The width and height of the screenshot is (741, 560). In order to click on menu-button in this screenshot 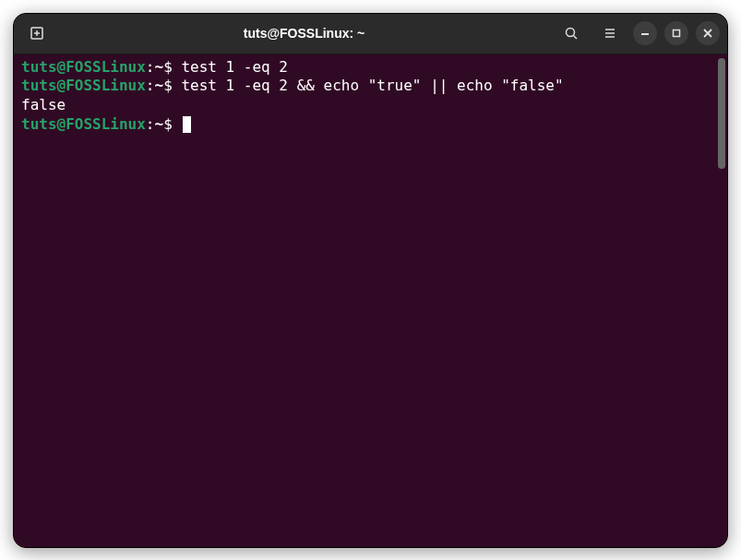, I will do `click(610, 33)`.